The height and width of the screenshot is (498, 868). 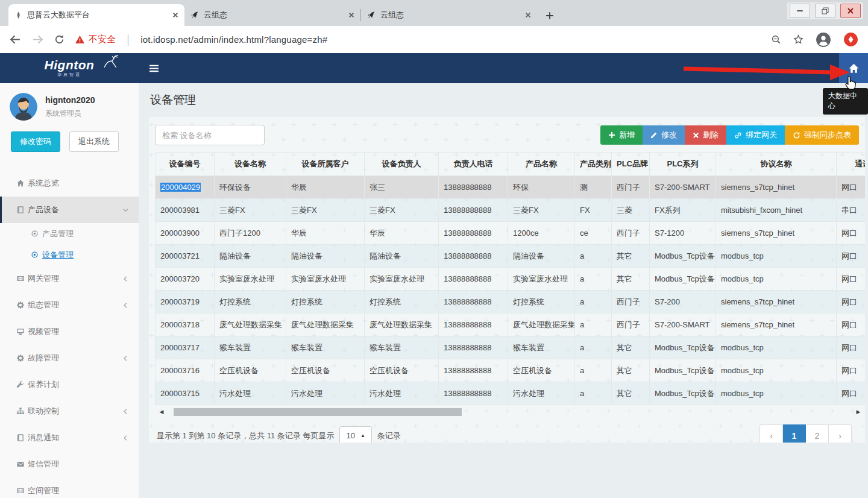 What do you see at coordinates (825, 11) in the screenshot?
I see `restore-button` at bounding box center [825, 11].